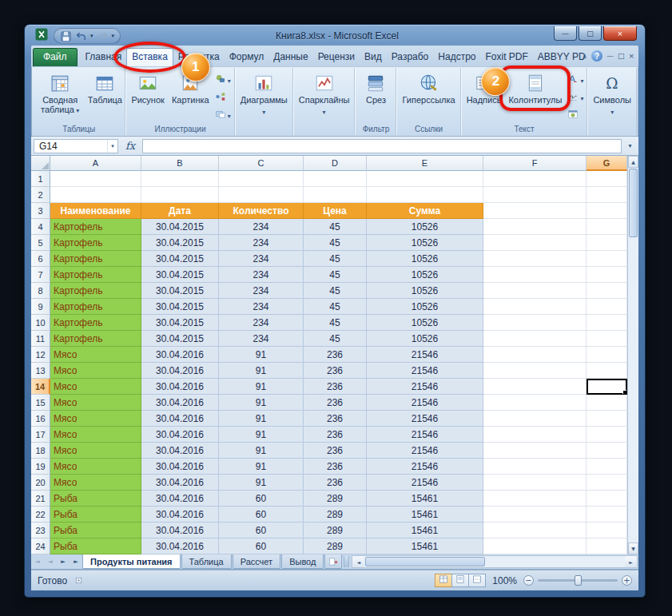  I want to click on cell-B21: 30.04.2016, so click(181, 499).